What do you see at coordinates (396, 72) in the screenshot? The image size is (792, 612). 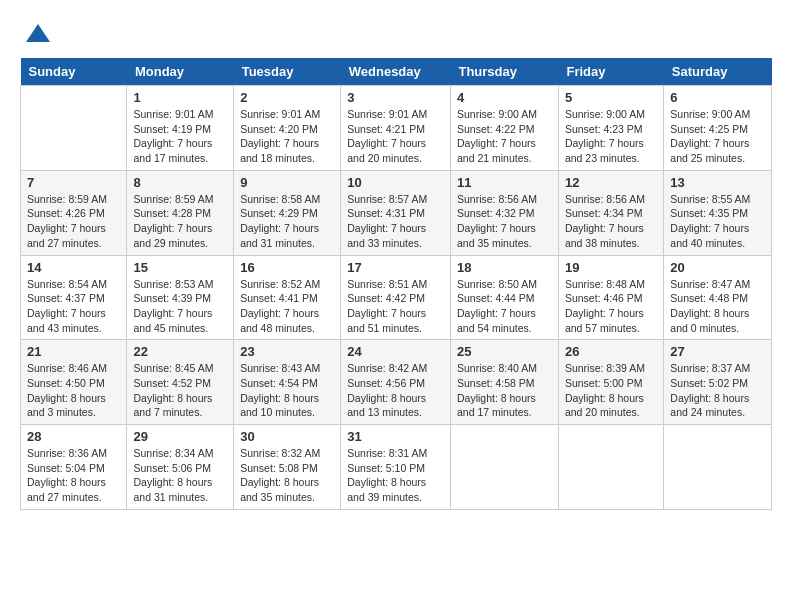 I see `column-header-wednesday: Wednesday` at bounding box center [396, 72].